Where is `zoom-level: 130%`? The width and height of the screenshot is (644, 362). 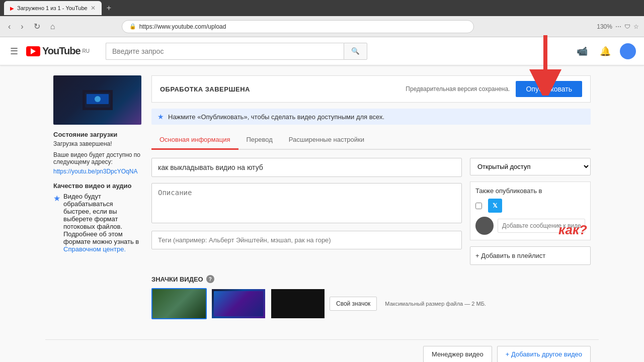
zoom-level: 130% is located at coordinates (605, 27).